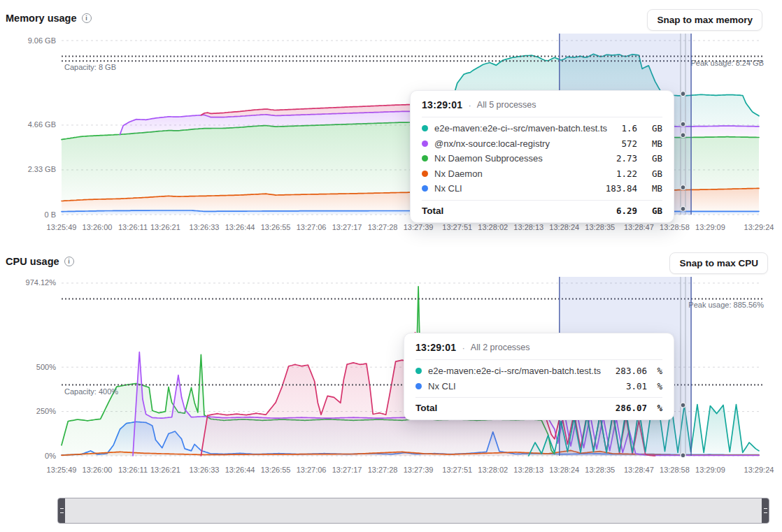  What do you see at coordinates (539, 376) in the screenshot?
I see `cpu-tooltip: 13:29:01 · All 2 processes e2e-maven:e2e…` at bounding box center [539, 376].